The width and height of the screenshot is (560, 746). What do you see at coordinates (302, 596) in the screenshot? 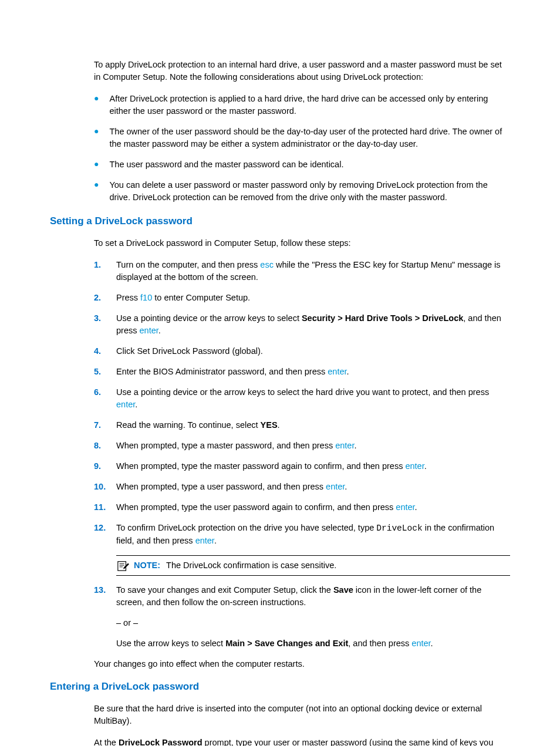
I see `ordered-steps-continued: 13. To save your changes and exit Comput…` at bounding box center [302, 596].